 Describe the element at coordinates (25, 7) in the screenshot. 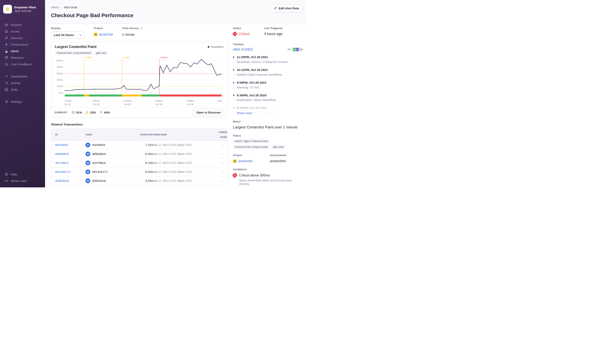

I see `org-name: Empower Plant` at that location.